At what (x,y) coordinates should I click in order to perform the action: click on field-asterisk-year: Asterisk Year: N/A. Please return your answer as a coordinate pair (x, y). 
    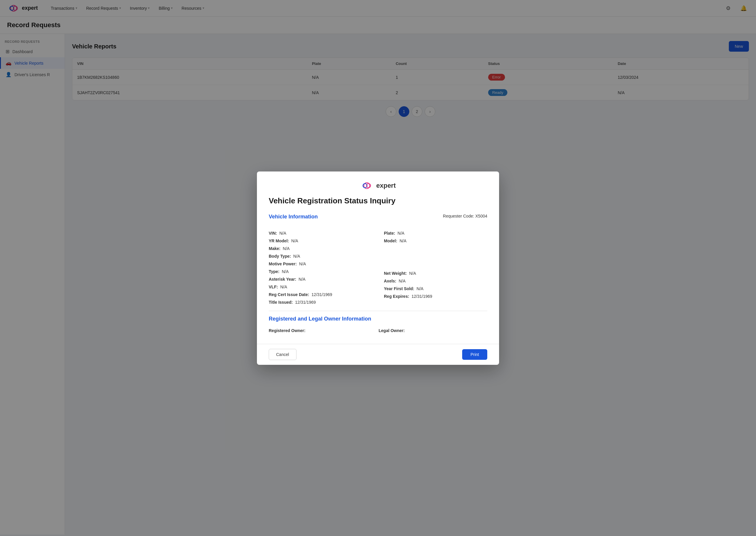
    Looking at the image, I should click on (320, 279).